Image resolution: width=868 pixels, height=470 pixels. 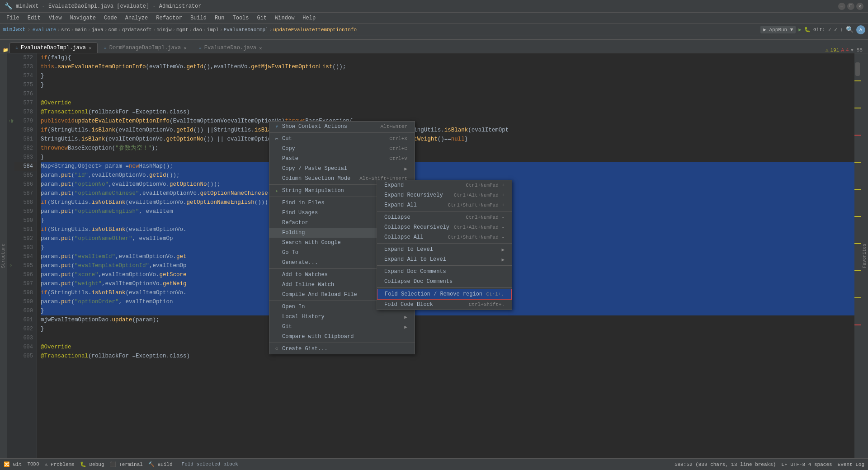 I want to click on status-build: 🔨 Build, so click(x=160, y=465).